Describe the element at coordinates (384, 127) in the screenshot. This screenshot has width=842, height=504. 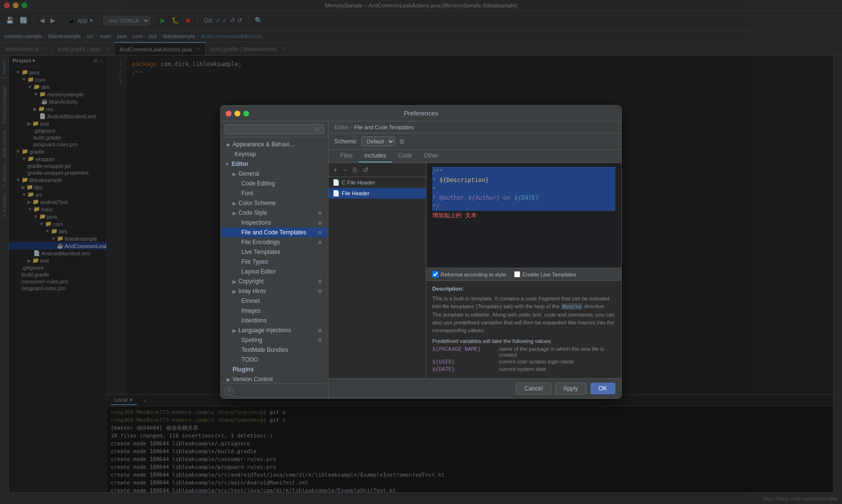
I see `dialog-bc-current: File and Code Templates` at that location.